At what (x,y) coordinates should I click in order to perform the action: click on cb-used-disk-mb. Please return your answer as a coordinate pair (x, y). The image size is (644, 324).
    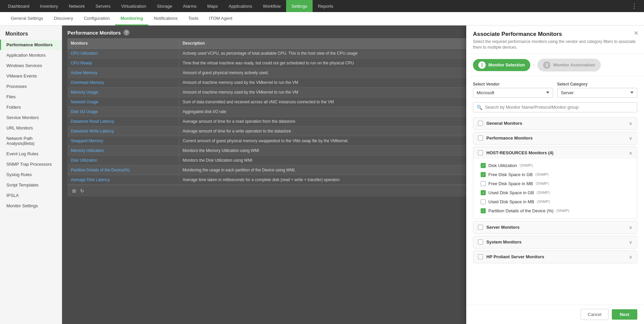
    Looking at the image, I should click on (483, 202).